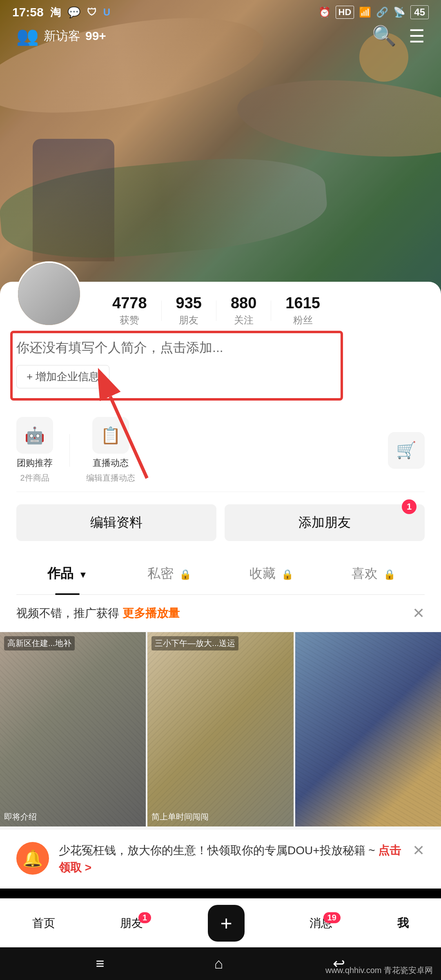  I want to click on stat-followers: 1615 粉丝, so click(303, 310).